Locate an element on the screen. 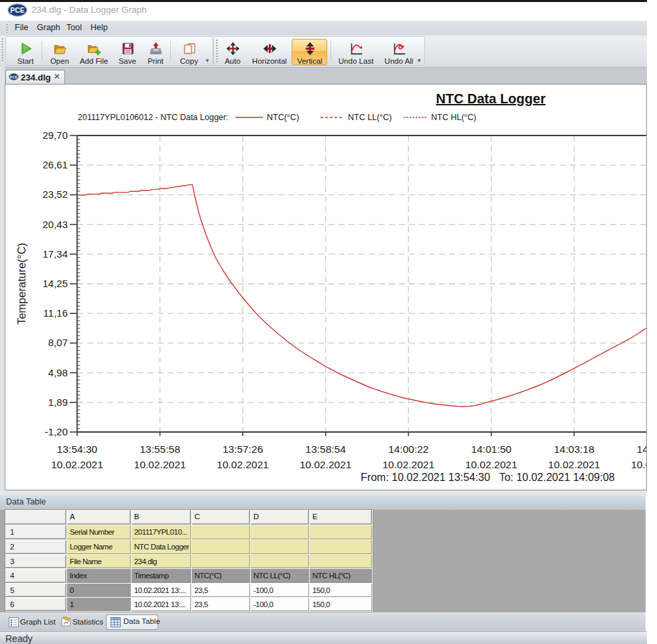  svg-text: NTC(°C) is located at coordinates (283, 117).